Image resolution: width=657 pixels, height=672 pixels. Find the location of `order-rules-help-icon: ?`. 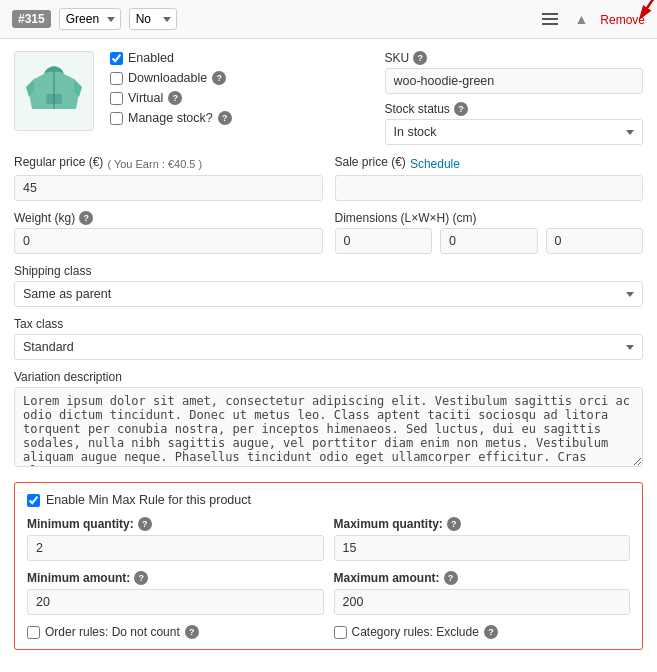

order-rules-help-icon: ? is located at coordinates (192, 632).